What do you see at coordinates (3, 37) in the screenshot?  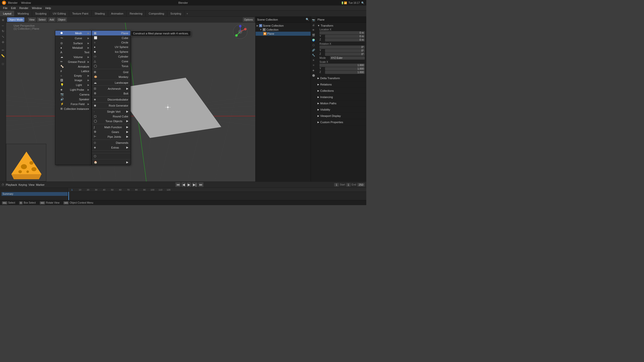 I see `scale-tool-icon: ⤡` at bounding box center [3, 37].